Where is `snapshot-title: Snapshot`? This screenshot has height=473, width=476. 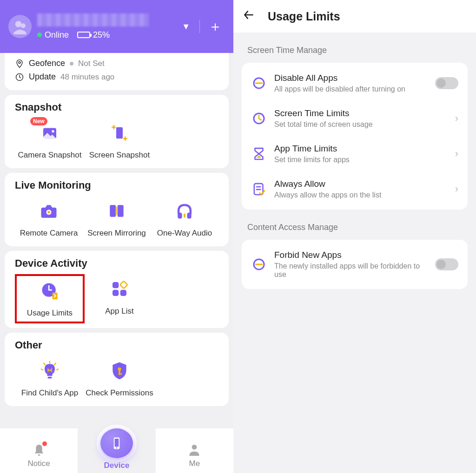 snapshot-title: Snapshot is located at coordinates (117, 107).